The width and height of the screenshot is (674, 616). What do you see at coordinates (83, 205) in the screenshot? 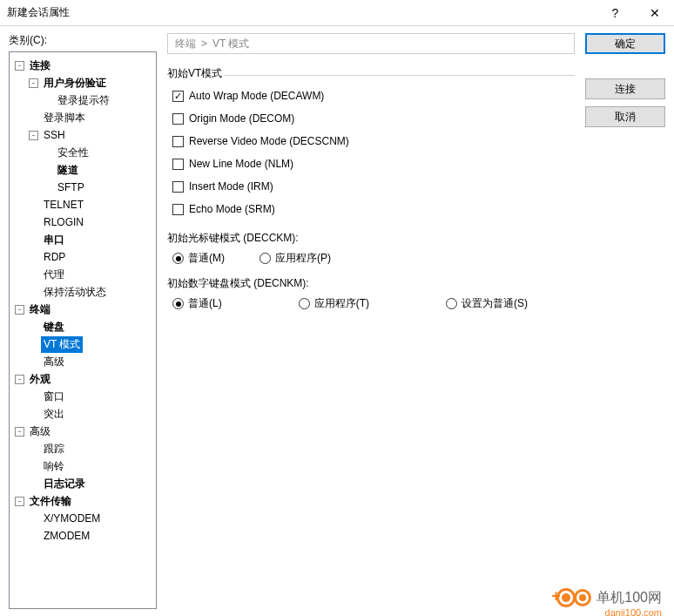
I see `tree-item: -TELNET` at bounding box center [83, 205].